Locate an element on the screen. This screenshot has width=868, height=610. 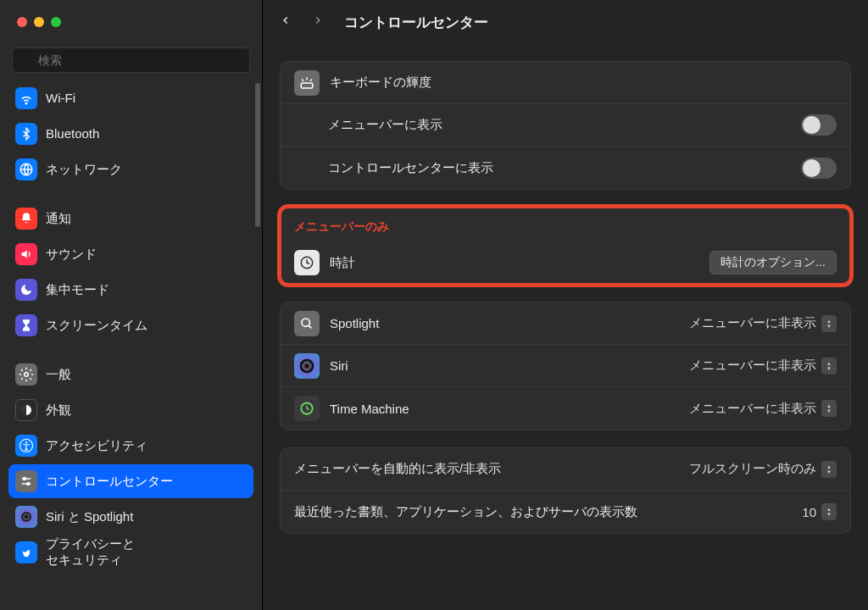
sidebar-item-sound: サウンド is located at coordinates (131, 254).